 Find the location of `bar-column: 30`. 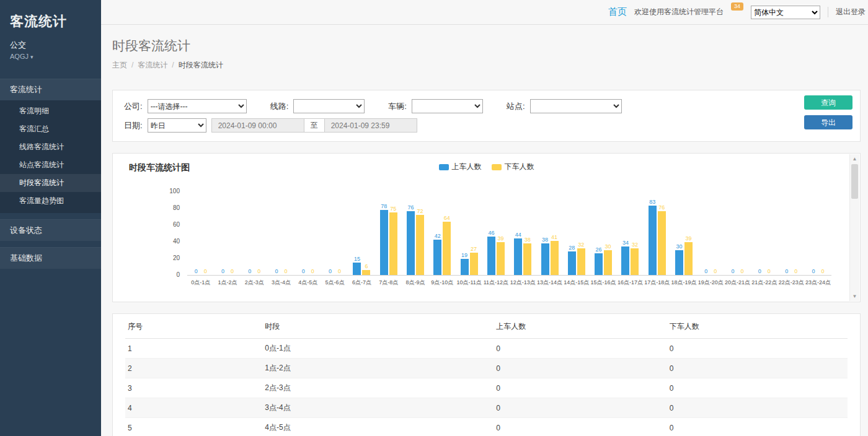

bar-column: 30 is located at coordinates (608, 259).